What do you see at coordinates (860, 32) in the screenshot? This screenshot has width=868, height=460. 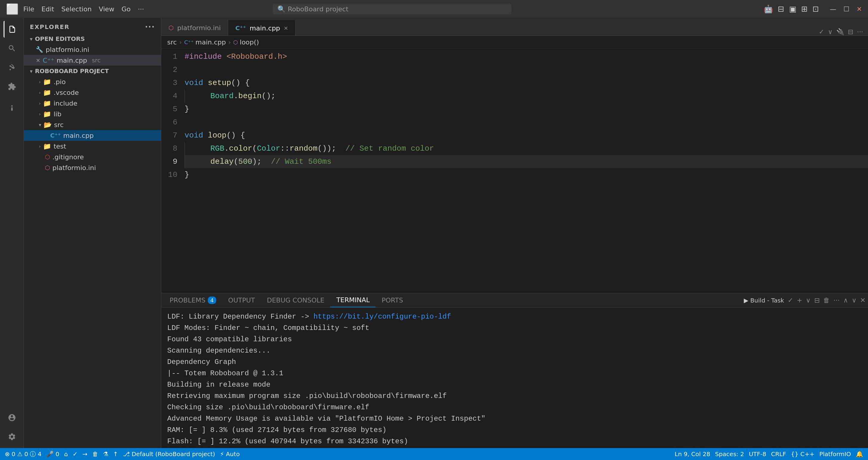 I see `more-actions-icon: ···` at bounding box center [860, 32].